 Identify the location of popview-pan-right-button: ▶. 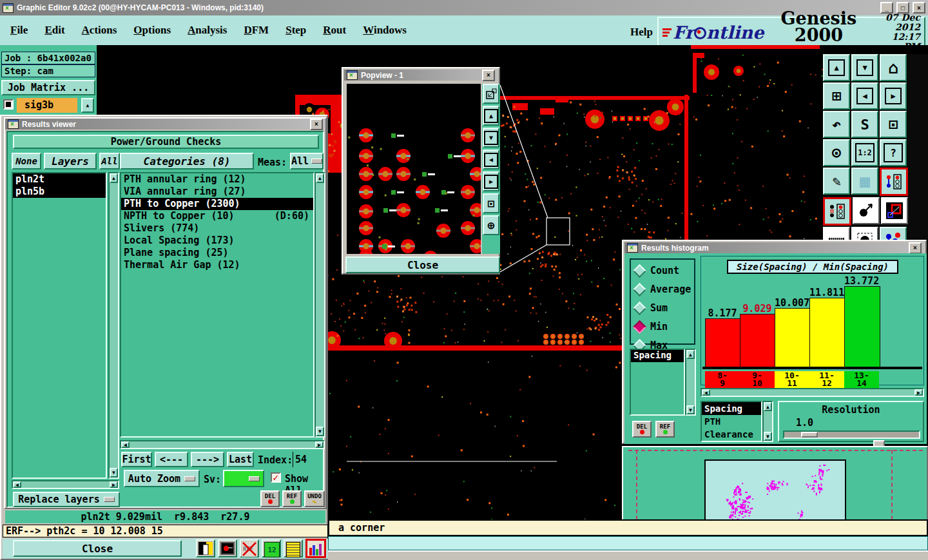
(491, 182).